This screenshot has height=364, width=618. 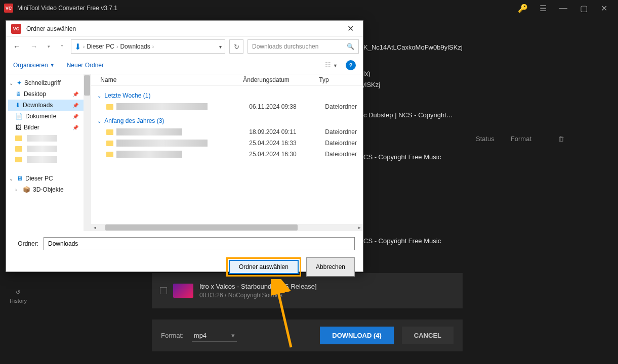 I want to click on objects-icon: 📦, so click(x=26, y=190).